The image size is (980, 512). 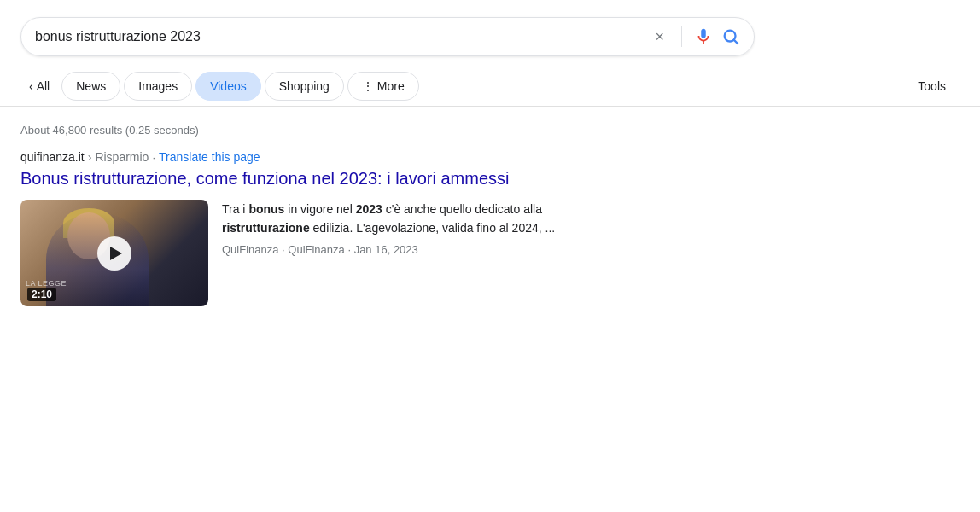 I want to click on search-bar-container: bonus ristrutturazione 2023 ×, so click(x=490, y=33).